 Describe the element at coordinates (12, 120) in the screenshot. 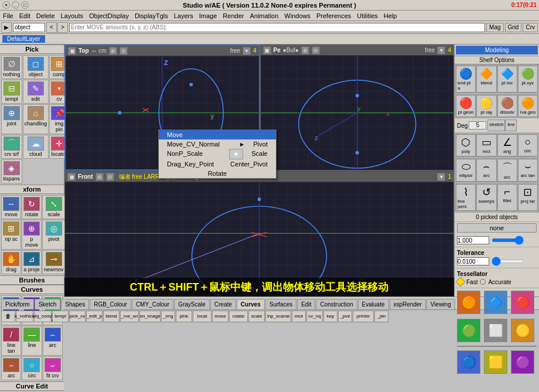

I see `pick-joint: ⊕ joint` at that location.